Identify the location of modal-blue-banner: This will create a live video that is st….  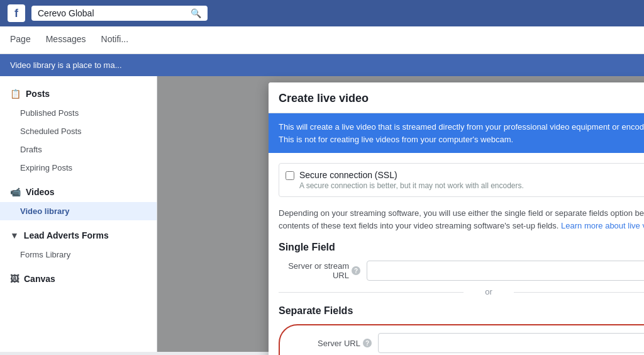
(457, 133).